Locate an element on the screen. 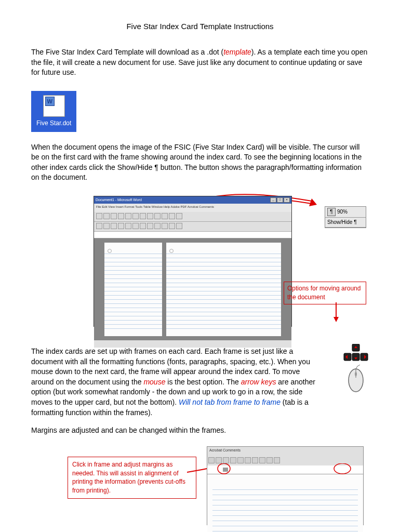 The image size is (400, 532). word-title-text: Document1 - Microsoft Word is located at coordinates (118, 200).